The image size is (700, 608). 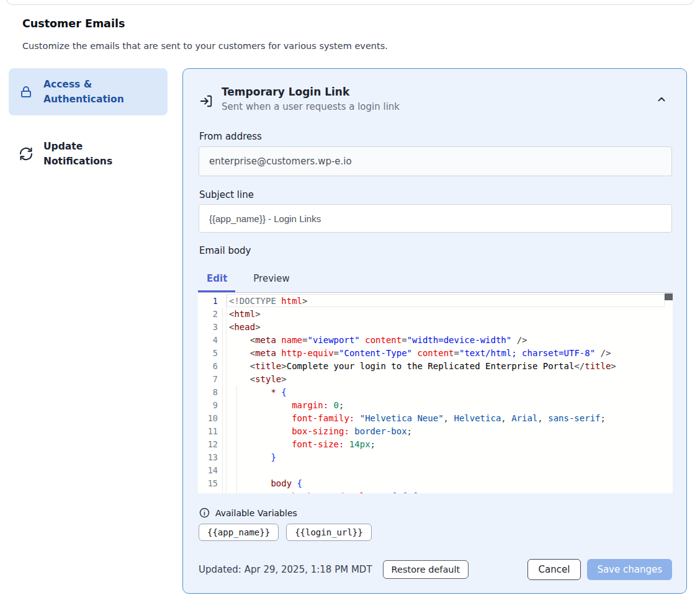 What do you see at coordinates (436, 218) in the screenshot?
I see `subject-line-input` at bounding box center [436, 218].